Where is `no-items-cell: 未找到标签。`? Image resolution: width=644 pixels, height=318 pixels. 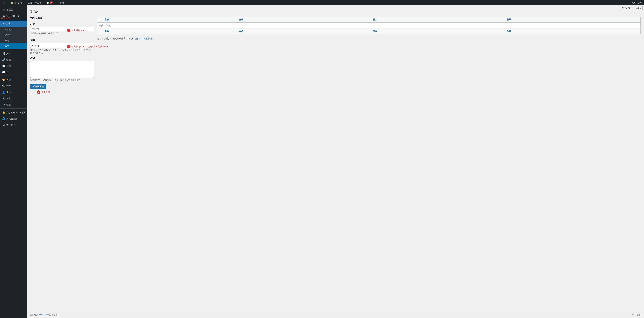
no-items-cell: 未找到标签。 is located at coordinates (369, 26).